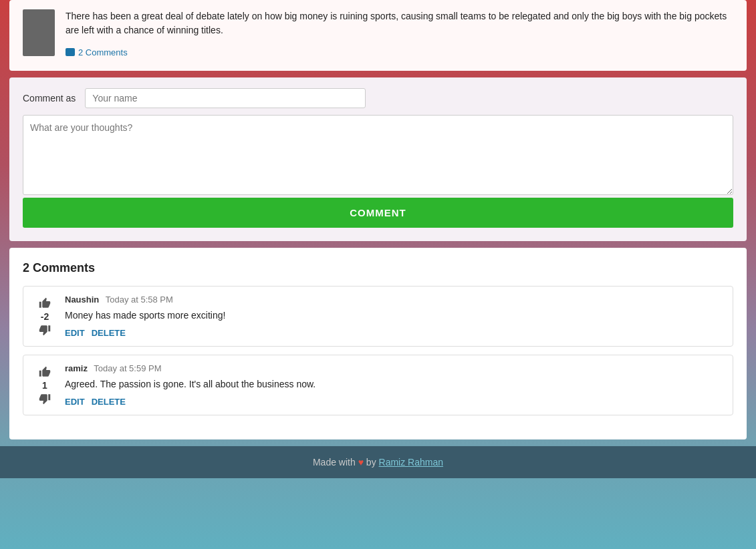 This screenshot has width=756, height=549. I want to click on comment-meta-2: ramiz Today at 5:59 PM, so click(393, 369).